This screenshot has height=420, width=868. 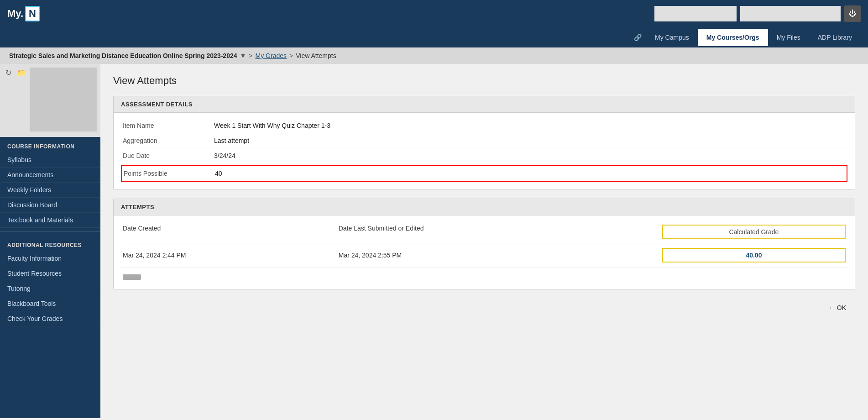 I want to click on val-date-created-1: Mar 24, 2024 2:44 PM, so click(x=231, y=255).